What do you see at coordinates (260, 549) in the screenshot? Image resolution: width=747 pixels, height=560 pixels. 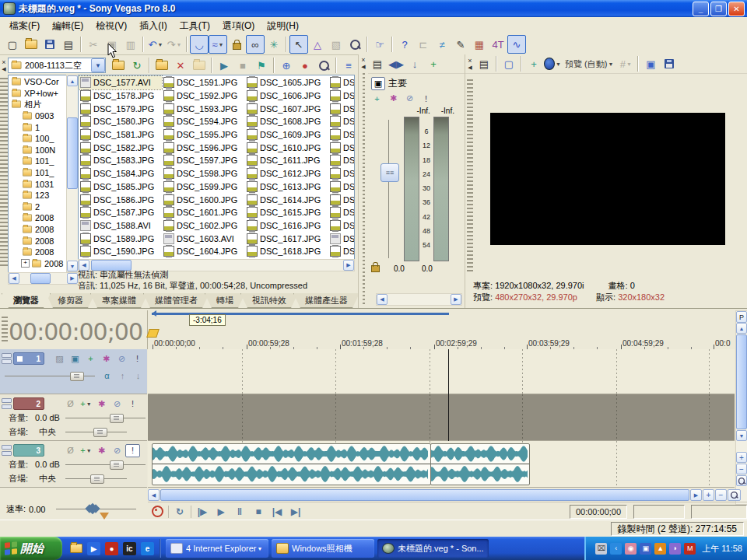 I see `chevron-down-icon: ▼` at bounding box center [260, 549].